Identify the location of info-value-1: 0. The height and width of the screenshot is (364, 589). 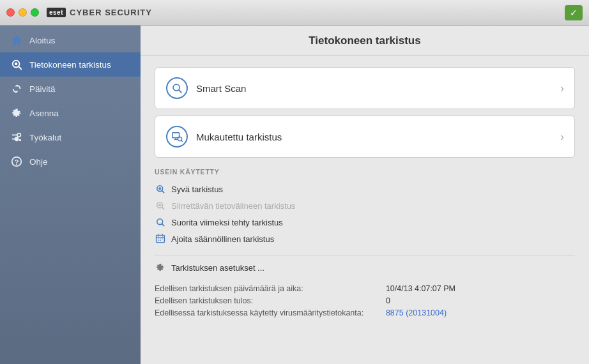
(480, 300).